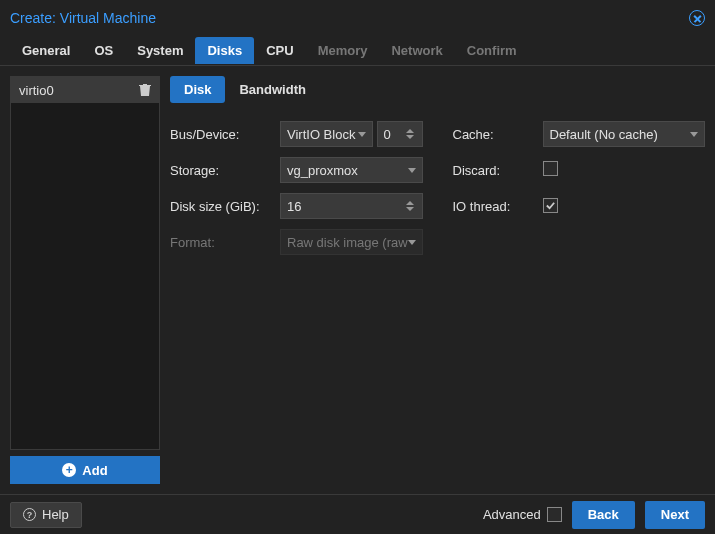 The width and height of the screenshot is (715, 534). I want to click on back-button: Back, so click(604, 515).